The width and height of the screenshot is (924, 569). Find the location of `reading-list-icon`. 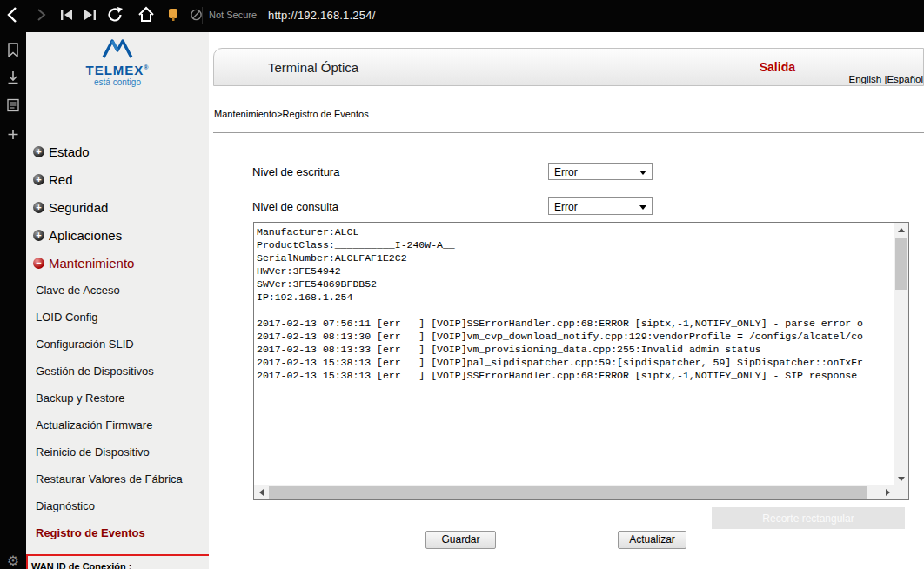

reading-list-icon is located at coordinates (14, 107).